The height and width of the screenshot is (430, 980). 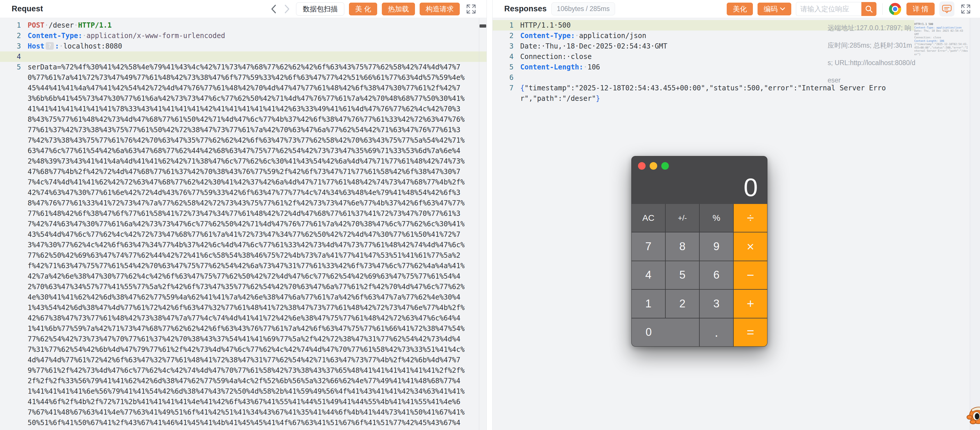 What do you see at coordinates (740, 9) in the screenshot?
I see `response-beautify-button: 美化` at bounding box center [740, 9].